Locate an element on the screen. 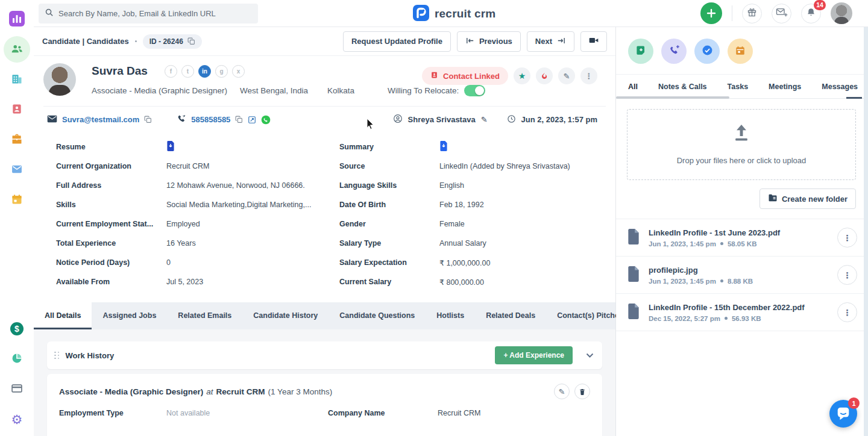  tab-tasks: Tasks is located at coordinates (738, 87).